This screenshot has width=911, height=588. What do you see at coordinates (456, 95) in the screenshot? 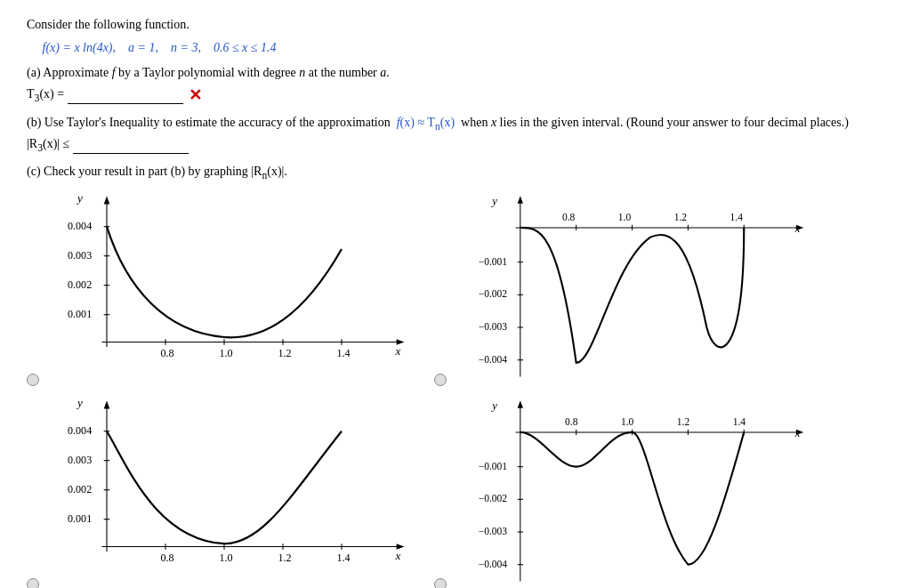
I see `t3-input-line: T3(x) = ✕` at bounding box center [456, 95].